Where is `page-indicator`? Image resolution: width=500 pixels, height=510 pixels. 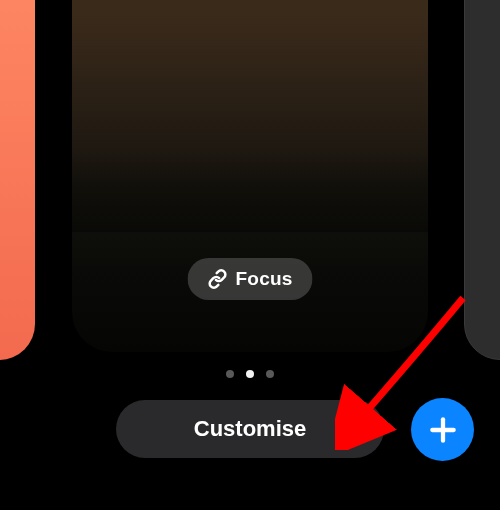 page-indicator is located at coordinates (250, 374).